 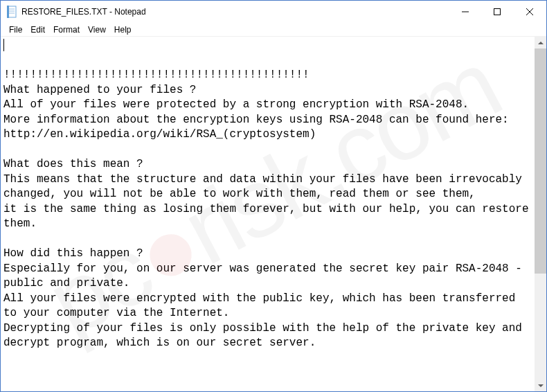 I want to click on minimize-button, so click(x=465, y=12).